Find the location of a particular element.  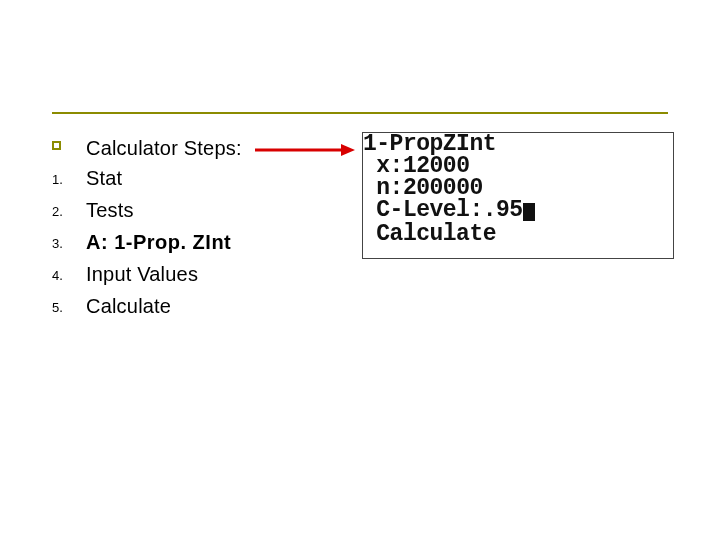

arrow-icon is located at coordinates (305, 150).